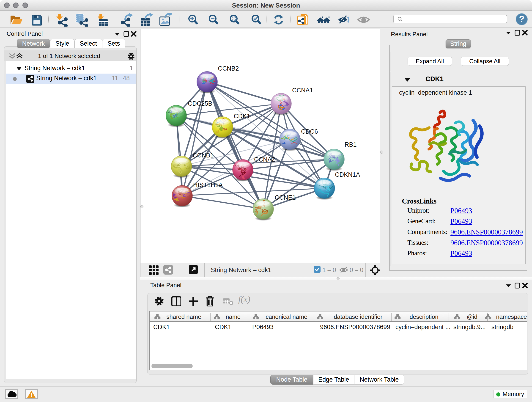 This screenshot has width=532, height=402. I want to click on svg-text: HIST1H1A, so click(208, 185).